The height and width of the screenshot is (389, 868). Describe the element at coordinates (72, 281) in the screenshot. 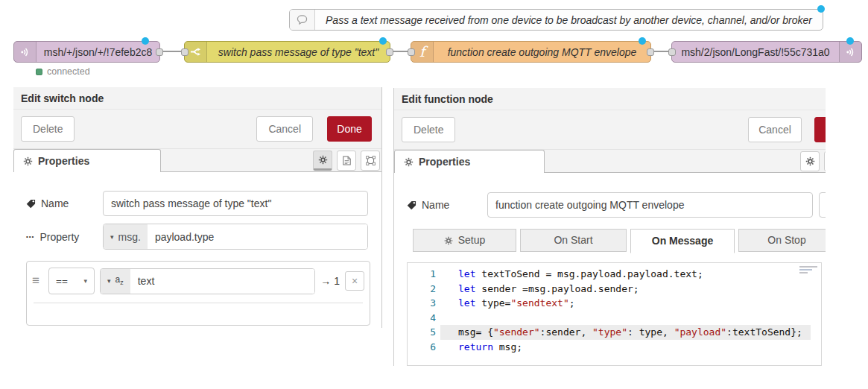

I see `rule-operator-select: == ▾` at that location.